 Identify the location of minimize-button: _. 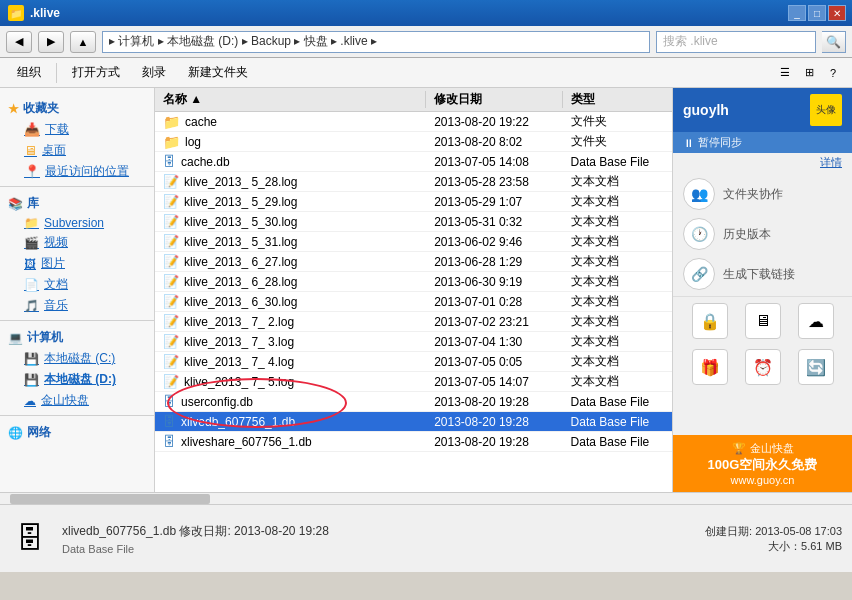
(797, 13).